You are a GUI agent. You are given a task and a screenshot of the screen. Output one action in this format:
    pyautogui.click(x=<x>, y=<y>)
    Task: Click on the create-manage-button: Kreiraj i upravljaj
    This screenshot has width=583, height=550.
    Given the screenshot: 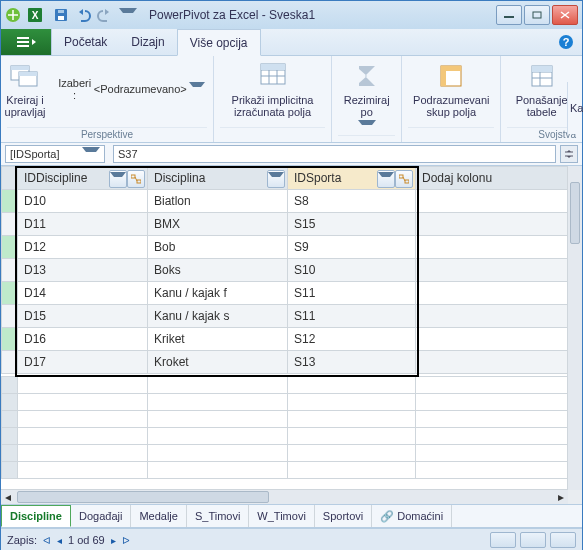 What is the action you would take?
    pyautogui.click(x=26, y=89)
    